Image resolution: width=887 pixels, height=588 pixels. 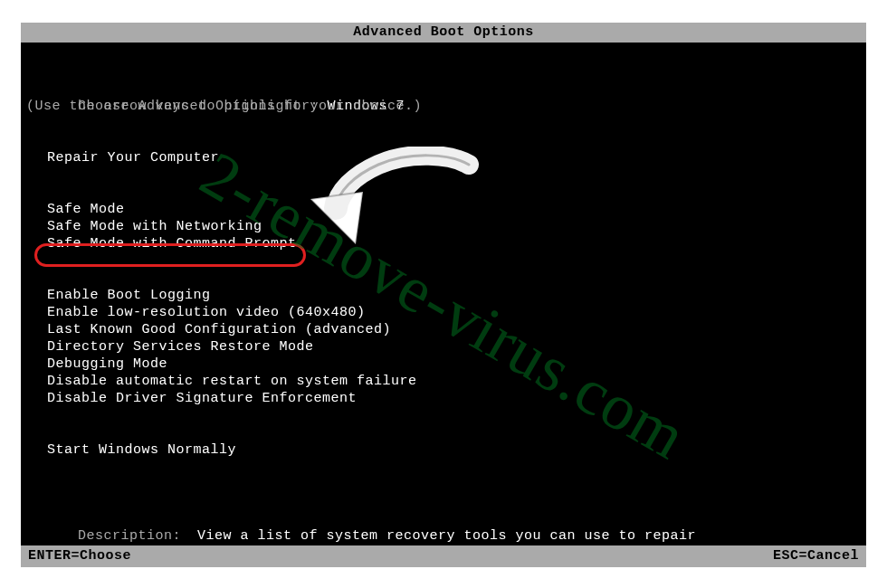 What do you see at coordinates (444, 295) in the screenshot?
I see `option-boot-logging: Enable Boot Logging` at bounding box center [444, 295].